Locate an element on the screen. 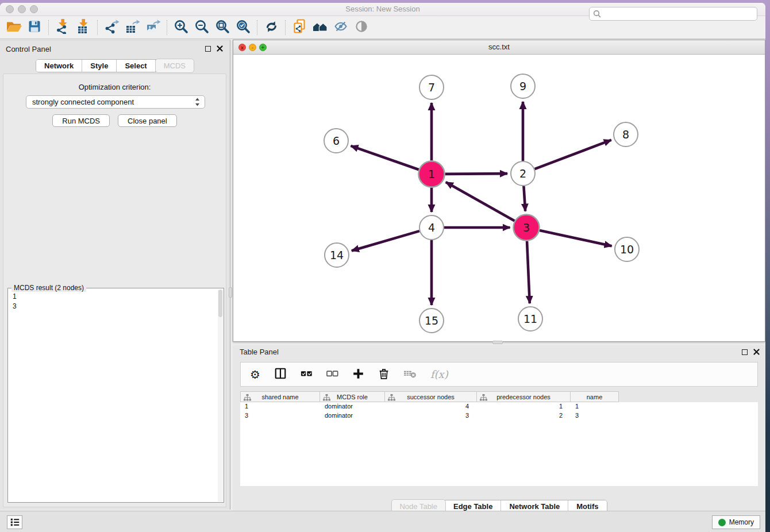 This screenshot has width=770, height=532. export-table-button is located at coordinates (132, 28).